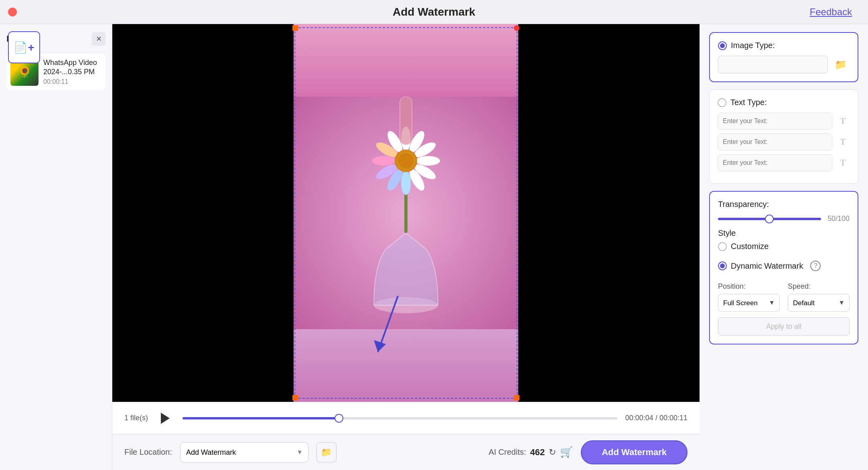 This screenshot has width=868, height=470. Describe the element at coordinates (843, 163) in the screenshot. I see `text-format-icon-3: 𝐓` at that location.